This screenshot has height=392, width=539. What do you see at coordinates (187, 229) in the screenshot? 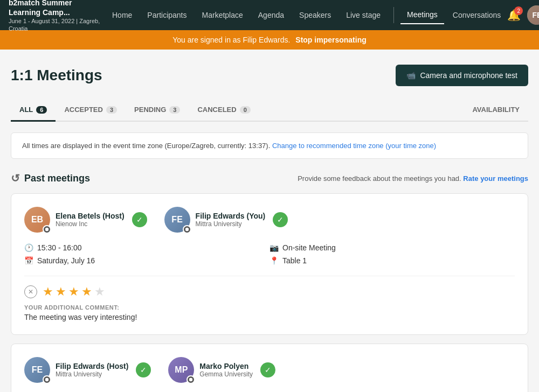
I see `org-icon-filip` at bounding box center [187, 229].